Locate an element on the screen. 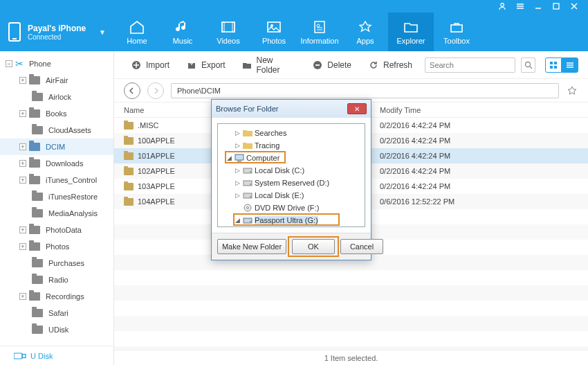  tree-item: .fseventsd is located at coordinates (291, 227).